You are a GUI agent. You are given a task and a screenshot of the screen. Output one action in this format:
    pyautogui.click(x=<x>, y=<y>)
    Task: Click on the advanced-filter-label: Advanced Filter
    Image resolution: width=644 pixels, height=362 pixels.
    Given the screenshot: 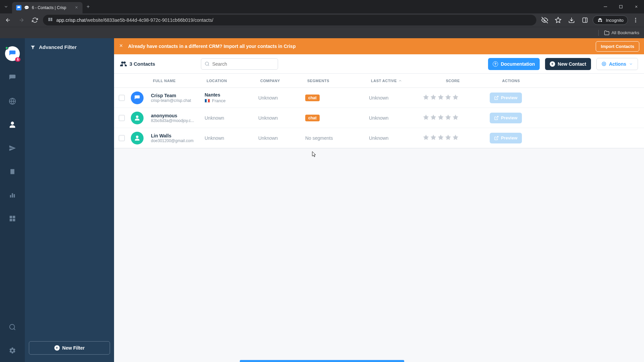 What is the action you would take?
    pyautogui.click(x=58, y=47)
    